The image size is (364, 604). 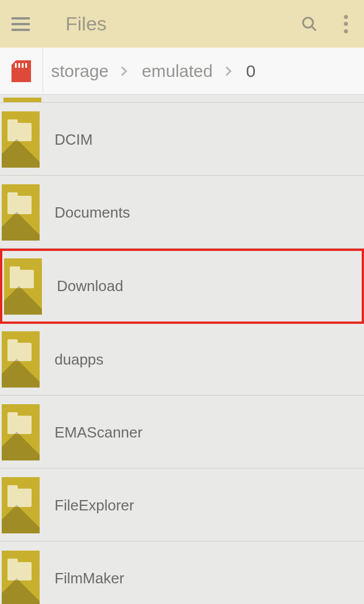 What do you see at coordinates (73, 140) in the screenshot?
I see `folder-name: DCIM` at bounding box center [73, 140].